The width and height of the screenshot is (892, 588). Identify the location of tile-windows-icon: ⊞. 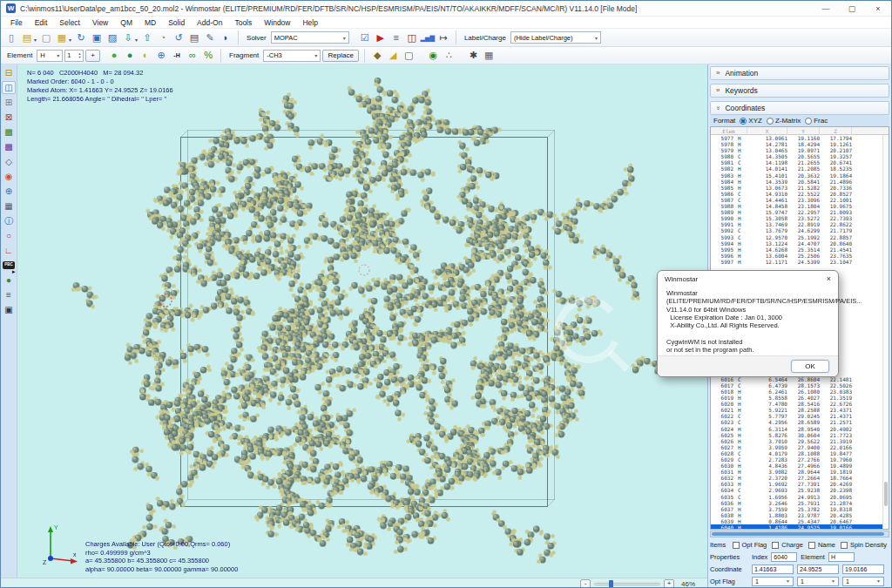
(9, 103).